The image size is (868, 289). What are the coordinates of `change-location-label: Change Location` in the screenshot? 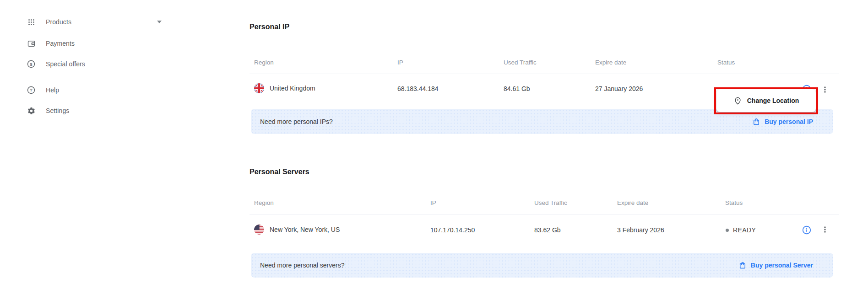 It's located at (773, 101).